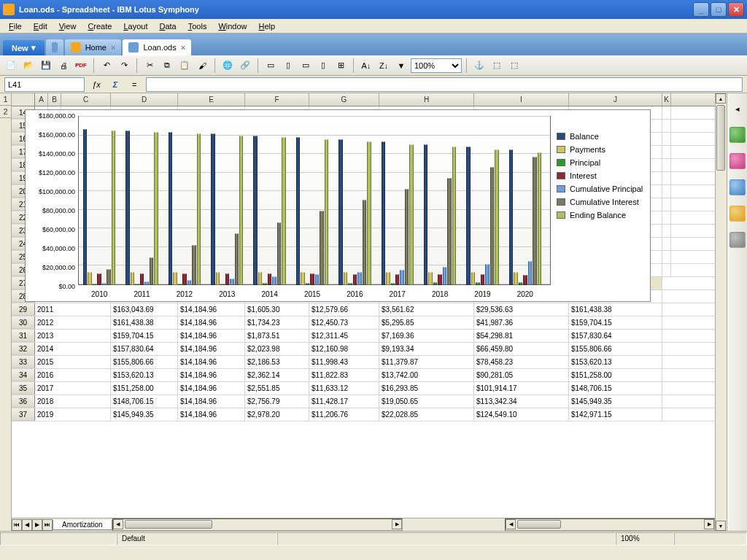 The width and height of the screenshot is (747, 560). I want to click on cell: $5,295.85, so click(427, 322).